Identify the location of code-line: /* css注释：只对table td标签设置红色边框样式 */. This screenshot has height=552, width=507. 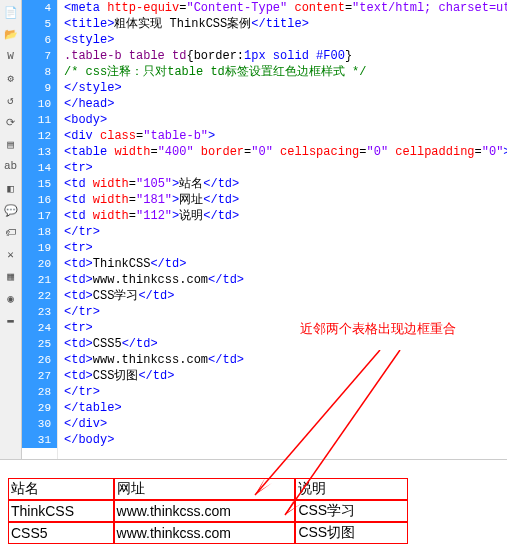
(286, 72).